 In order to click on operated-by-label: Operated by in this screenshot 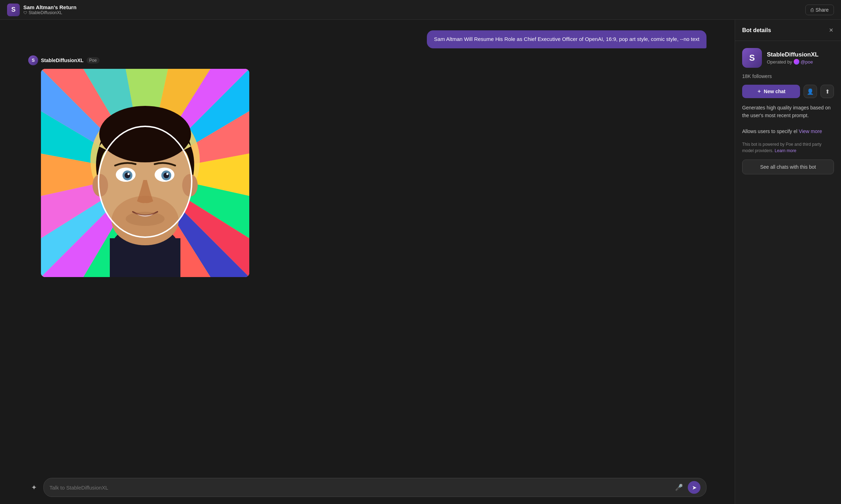, I will do `click(780, 62)`.